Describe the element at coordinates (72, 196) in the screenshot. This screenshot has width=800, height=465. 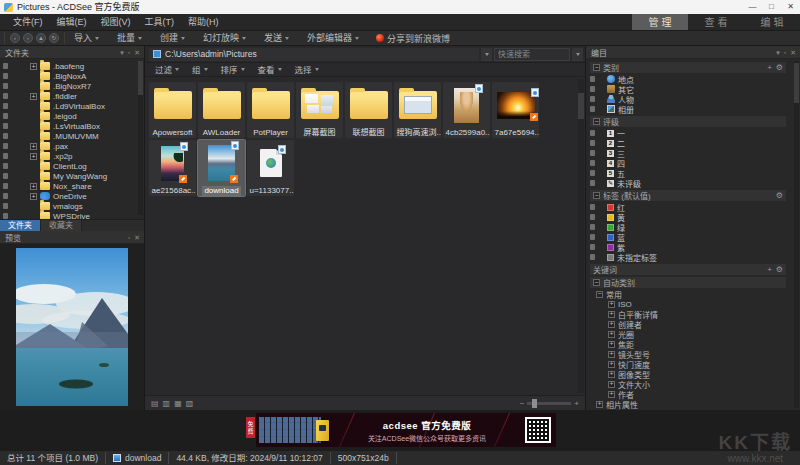
I see `folder-tree-item: OneDrive` at that location.